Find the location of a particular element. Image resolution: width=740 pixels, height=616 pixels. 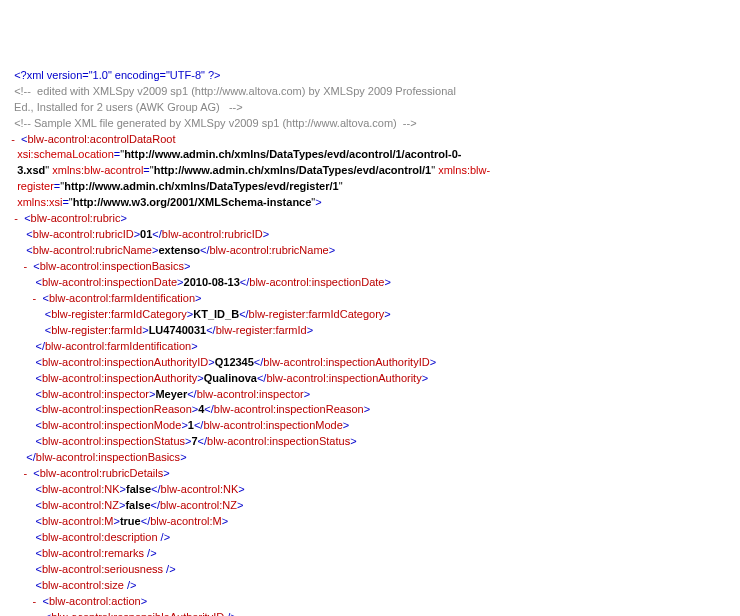

xml-comment: <!-- Sample XML file generated by XMLSpy… is located at coordinates (370, 124).